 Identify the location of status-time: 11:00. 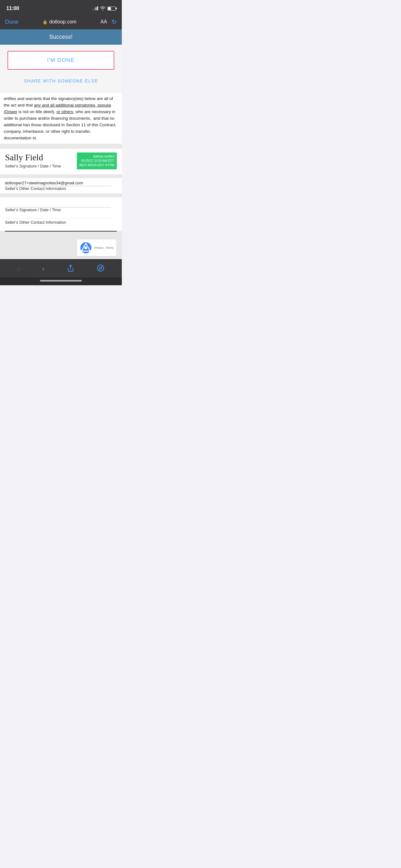
(13, 8).